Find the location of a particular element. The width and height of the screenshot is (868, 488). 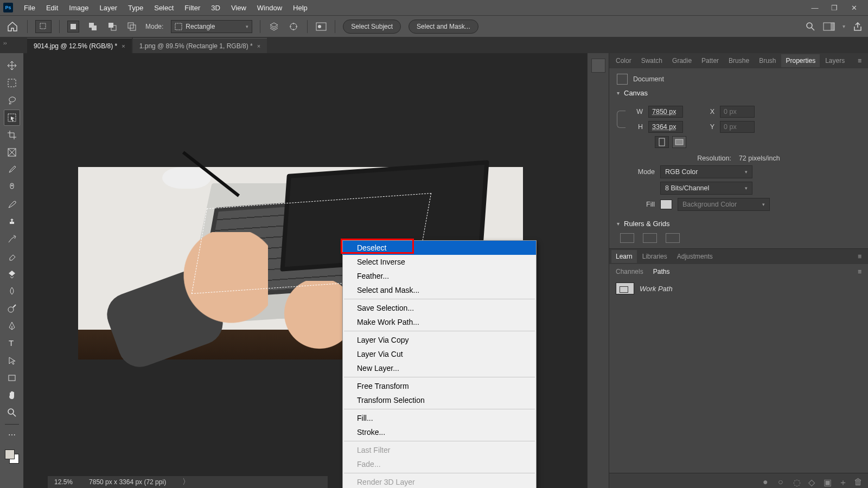

blur-tool-icon is located at coordinates (12, 291).